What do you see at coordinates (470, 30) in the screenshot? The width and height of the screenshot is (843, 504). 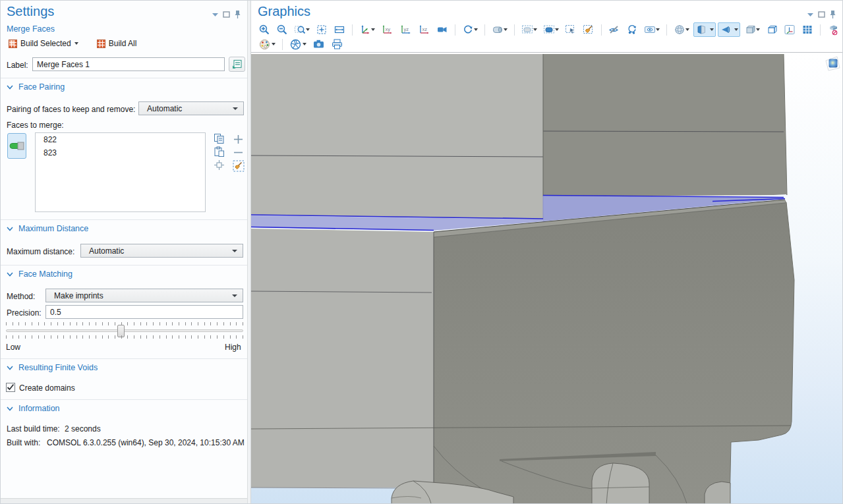 I see `rotate-view-button` at bounding box center [470, 30].